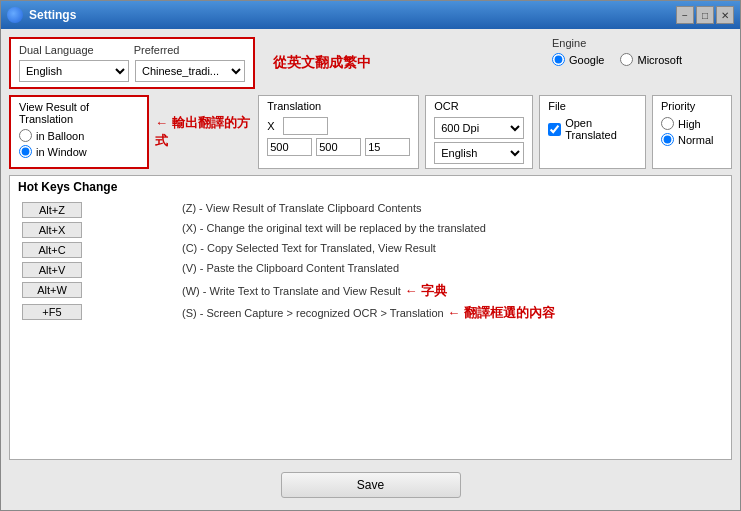 The height and width of the screenshot is (511, 741). What do you see at coordinates (204, 132) in the screenshot?
I see `view-result-annotation-wrapper: 輸出翻譯的方式` at bounding box center [204, 132].